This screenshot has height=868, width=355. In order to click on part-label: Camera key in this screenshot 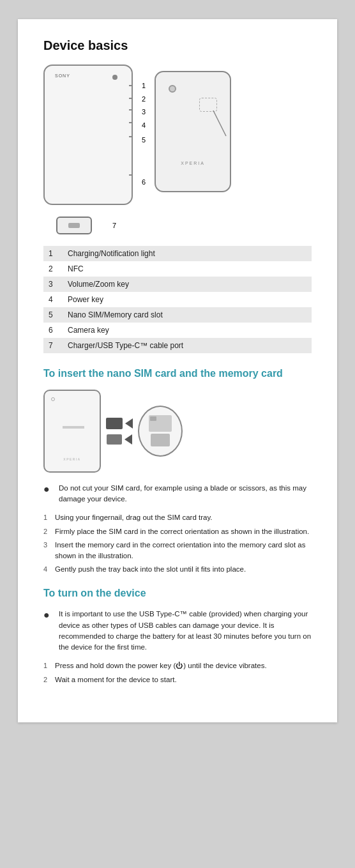, I will do `click(187, 330)`.